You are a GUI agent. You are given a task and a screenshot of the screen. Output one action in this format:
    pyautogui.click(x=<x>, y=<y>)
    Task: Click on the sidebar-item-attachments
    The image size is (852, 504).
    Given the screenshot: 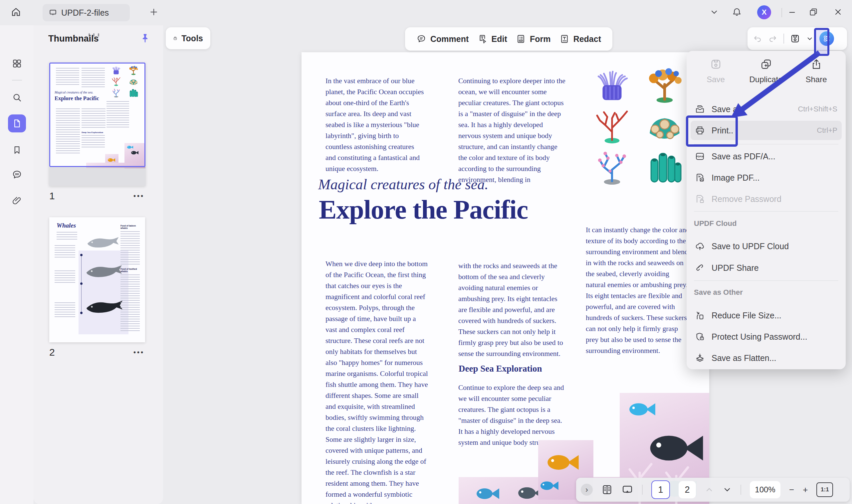 What is the action you would take?
    pyautogui.click(x=17, y=200)
    